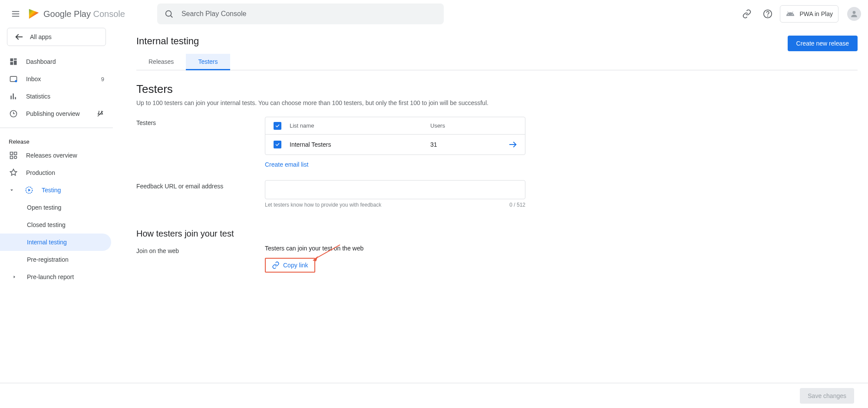  I want to click on sidebar-item-closed-testing: Closed testing, so click(56, 225).